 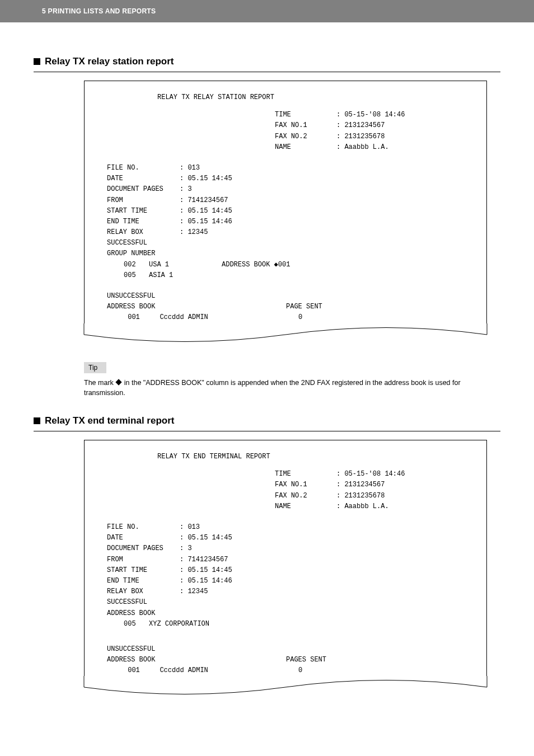 I want to click on section2-title: Relay TX end terminal report, so click(x=110, y=421).